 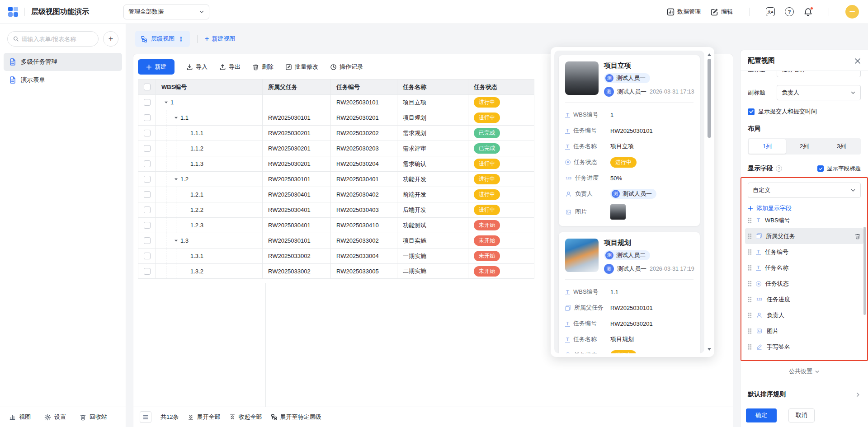 What do you see at coordinates (759, 221) in the screenshot?
I see `text-field-icon: T` at bounding box center [759, 221].